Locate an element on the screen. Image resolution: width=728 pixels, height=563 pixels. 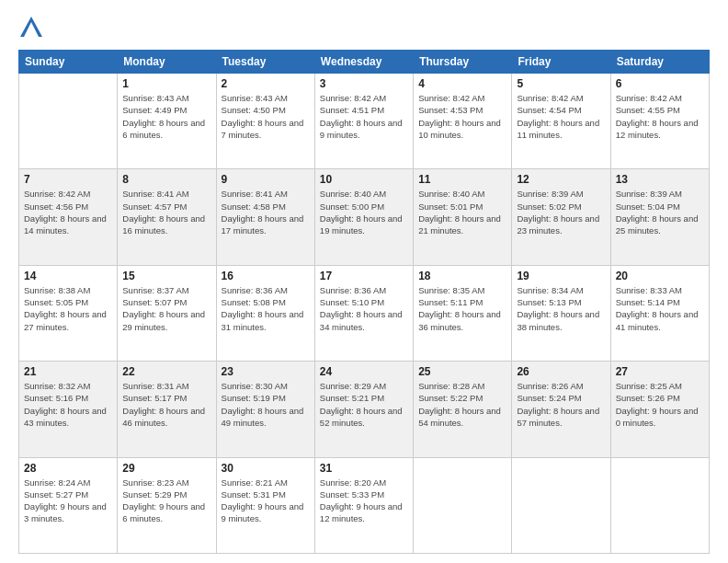
calendar-cell: 31Sunrise: 8:20 AMSunset: 5:33 PMDayligh… is located at coordinates (364, 505).